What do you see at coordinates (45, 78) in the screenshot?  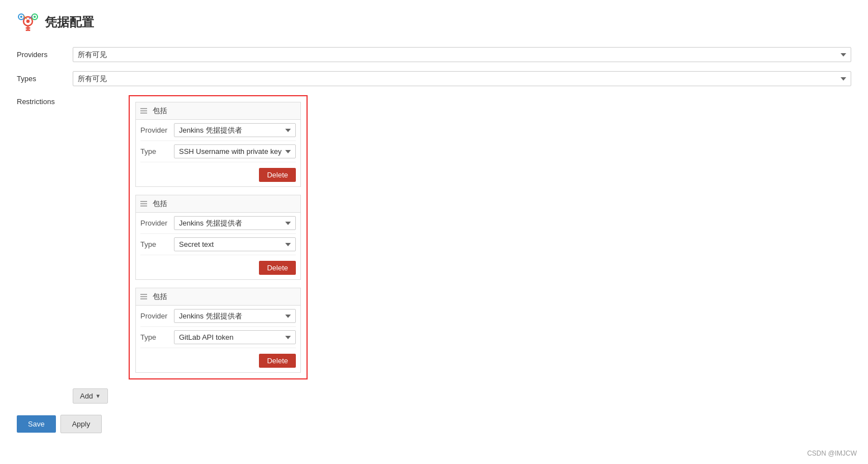 I see `types-label: Types` at bounding box center [45, 78].